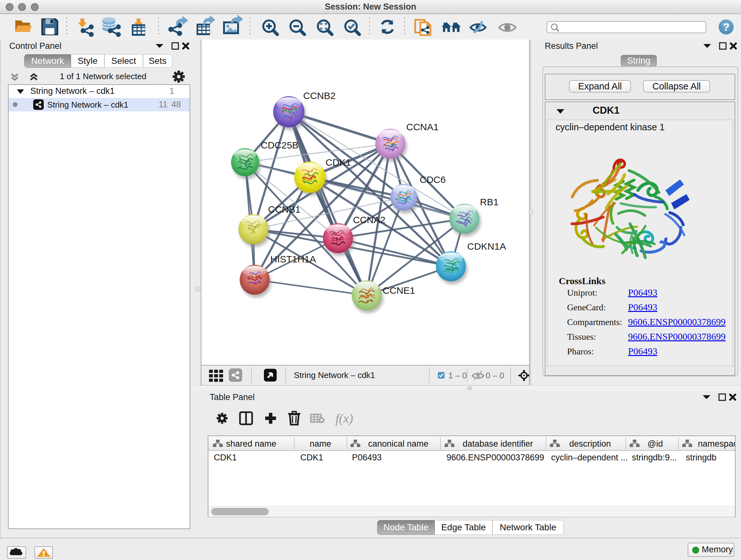 The image size is (741, 560). I want to click on svg-text: CCNE1, so click(399, 290).